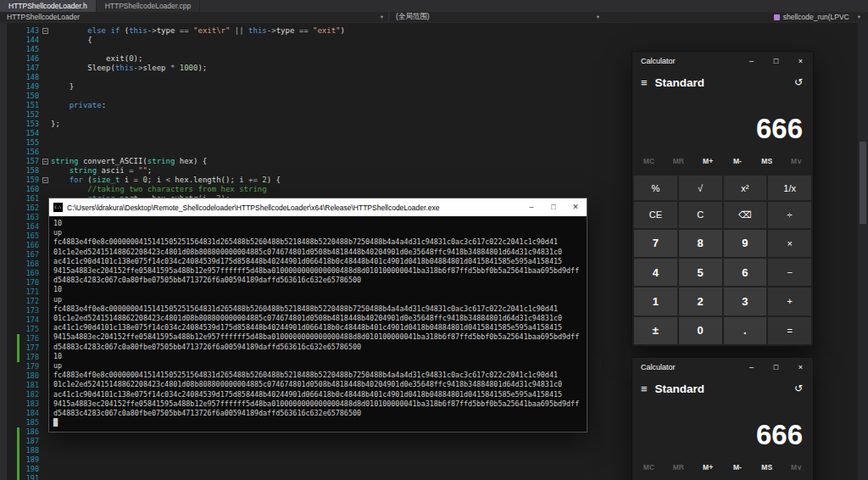 This screenshot has height=480, width=868. What do you see at coordinates (746, 243) in the screenshot?
I see `calc-key-9: 9` at bounding box center [746, 243].